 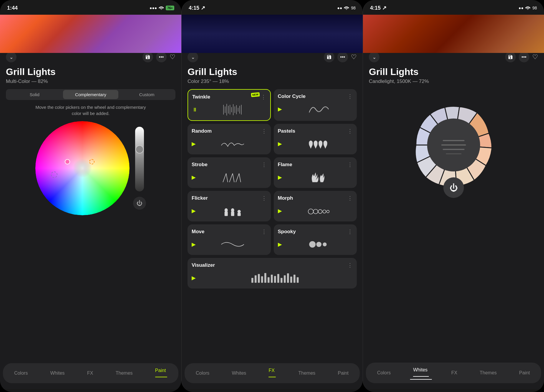 I want to click on battery-2: 98, so click(x=353, y=8).